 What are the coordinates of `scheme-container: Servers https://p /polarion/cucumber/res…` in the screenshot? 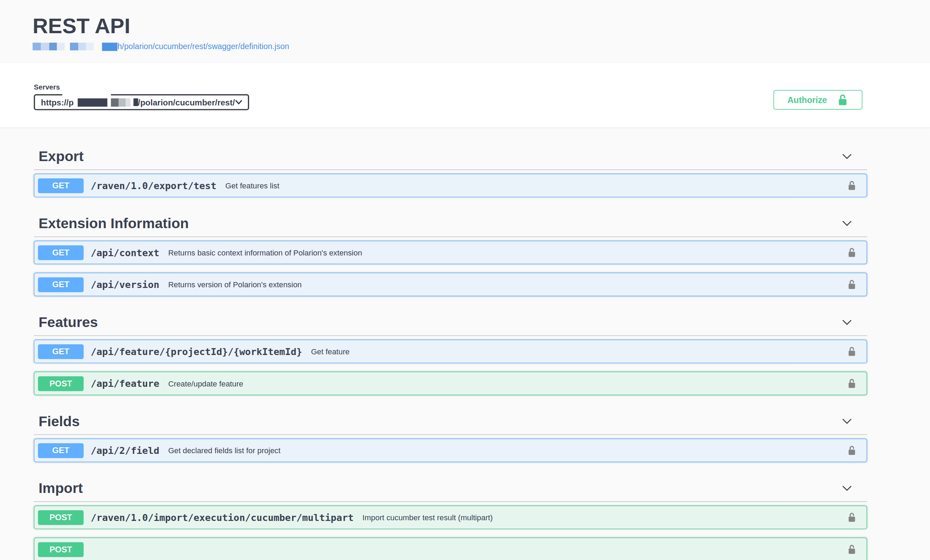 It's located at (465, 95).